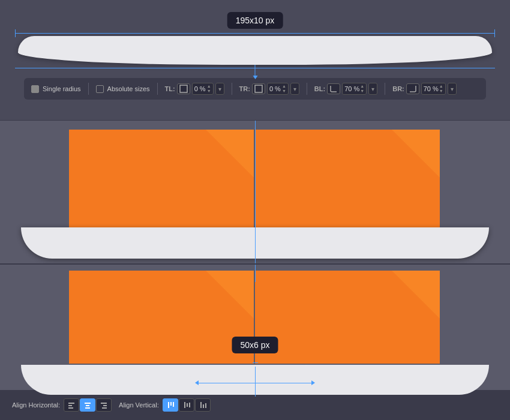 Image resolution: width=510 pixels, height=420 pixels. I want to click on top-dimension-badge: 195x10 px, so click(256, 20).